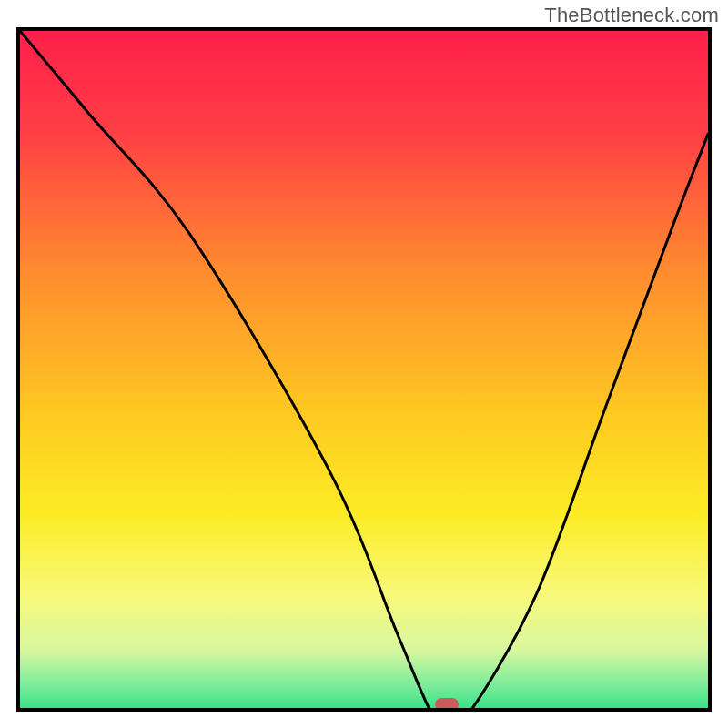 The width and height of the screenshot is (728, 728). I want to click on watermark-text: TheBottleneck.com, so click(632, 15).